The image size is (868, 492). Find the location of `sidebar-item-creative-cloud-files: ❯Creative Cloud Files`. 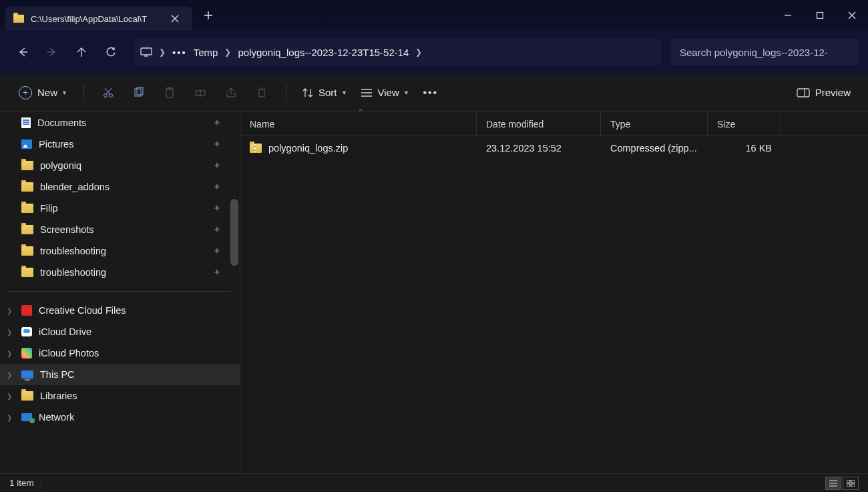

sidebar-item-creative-cloud-files: ❯Creative Cloud Files is located at coordinates (120, 310).